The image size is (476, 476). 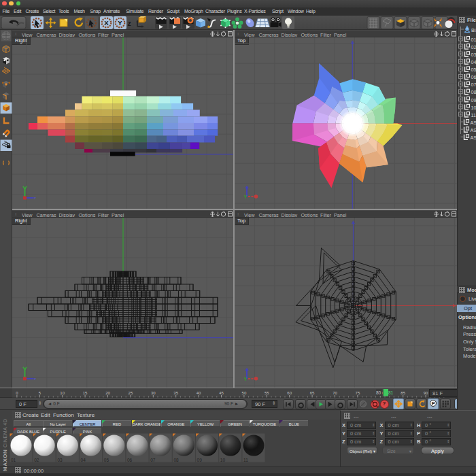 What do you see at coordinates (313, 393) in the screenshot?
I see `svg-text: 65` at bounding box center [313, 393].